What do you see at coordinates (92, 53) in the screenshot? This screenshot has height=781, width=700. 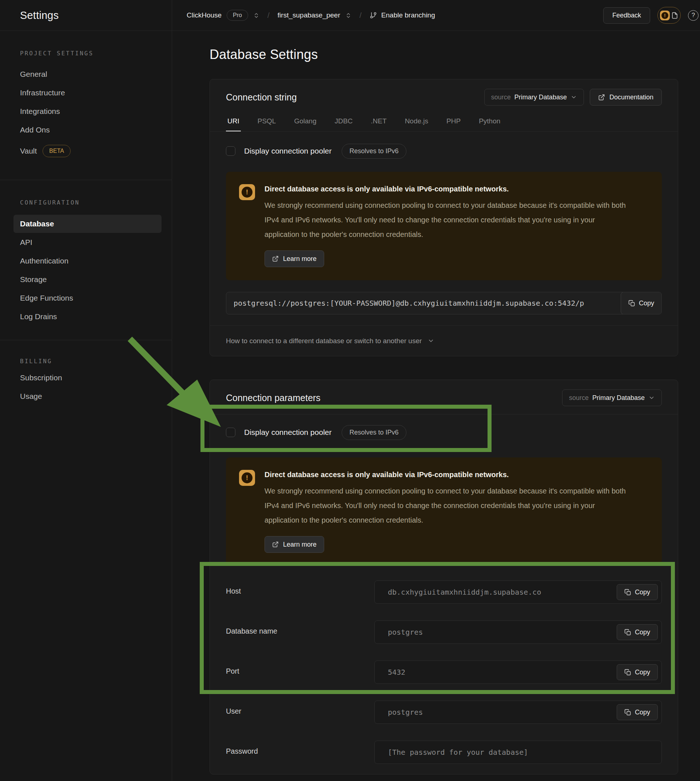 I see `section-project-settings: PROJECT SETTINGS` at bounding box center [92, 53].